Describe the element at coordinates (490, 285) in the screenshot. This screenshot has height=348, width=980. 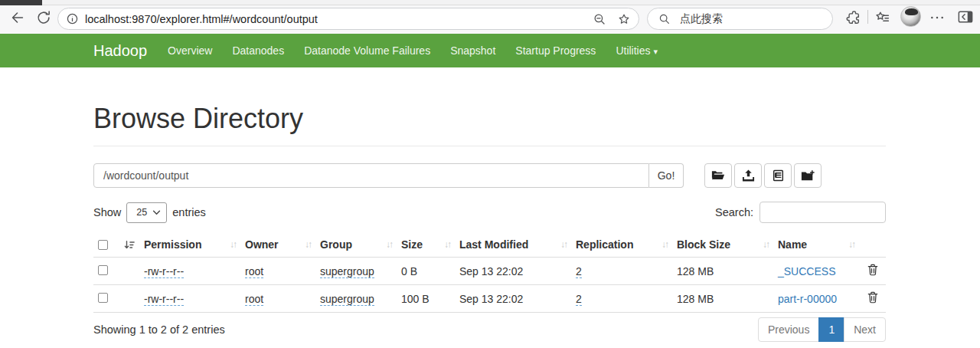
I see `table-body: -rw-r--r-- root supergroup 0 B Sep 13 22…` at that location.